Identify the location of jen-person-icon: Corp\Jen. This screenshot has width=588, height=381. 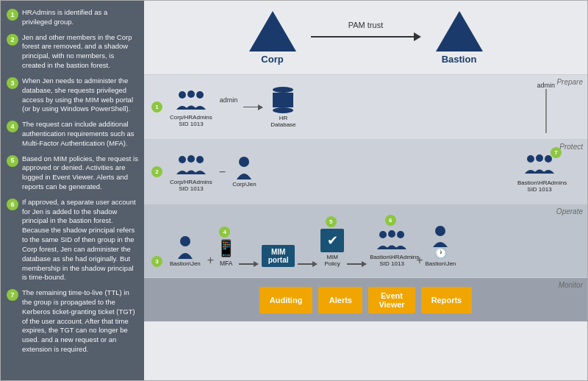
(244, 172).